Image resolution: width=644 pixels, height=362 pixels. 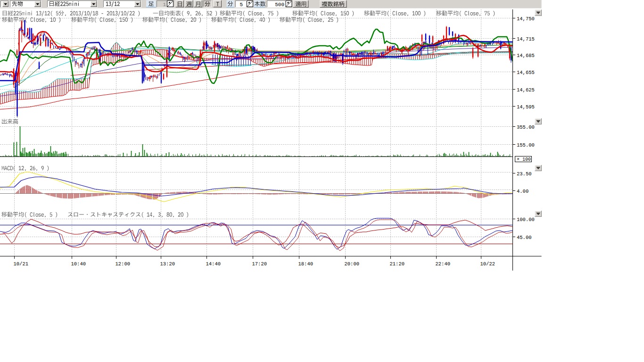 What do you see at coordinates (488, 264) in the screenshot?
I see `svg-text: 10/22` at bounding box center [488, 264].